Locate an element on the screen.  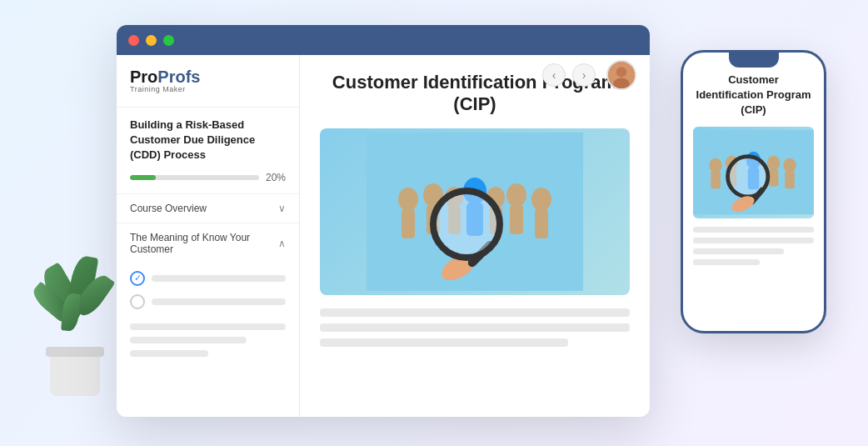
logo-profs: Profs is located at coordinates (178, 77).